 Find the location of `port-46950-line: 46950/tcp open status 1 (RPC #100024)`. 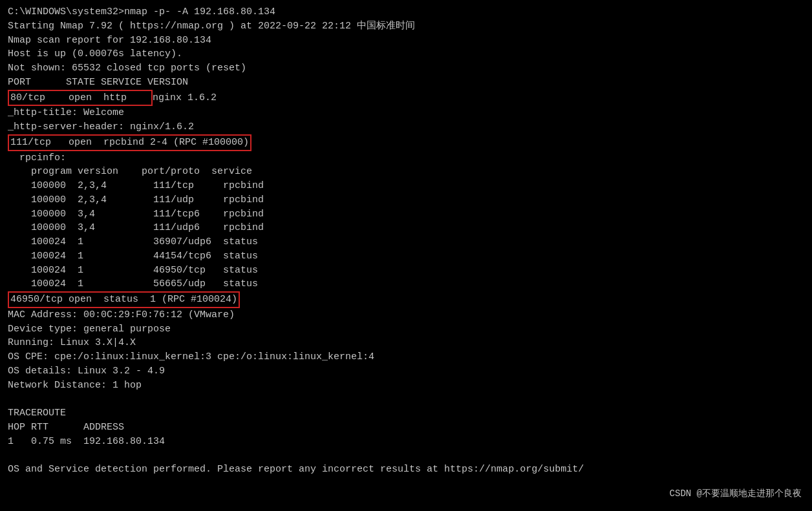

port-46950-line: 46950/tcp open status 1 (RPC #100024) is located at coordinates (406, 300).